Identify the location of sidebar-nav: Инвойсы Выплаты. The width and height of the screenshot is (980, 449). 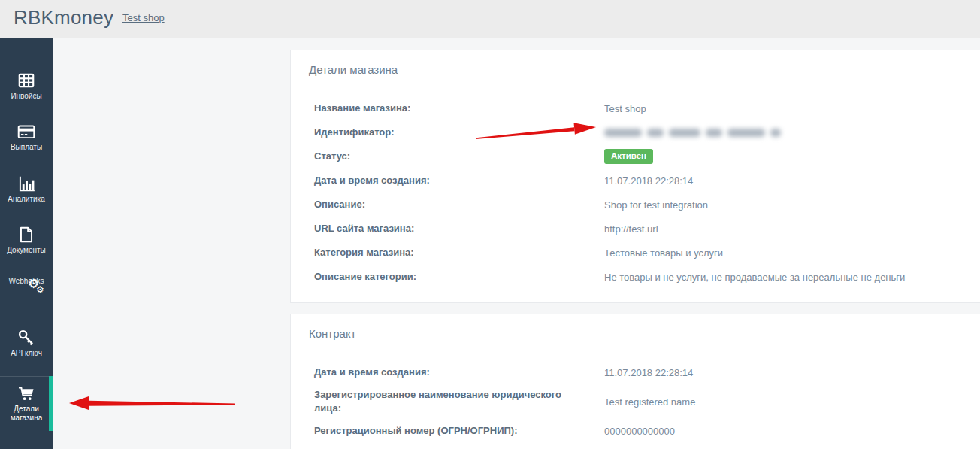
(26, 244).